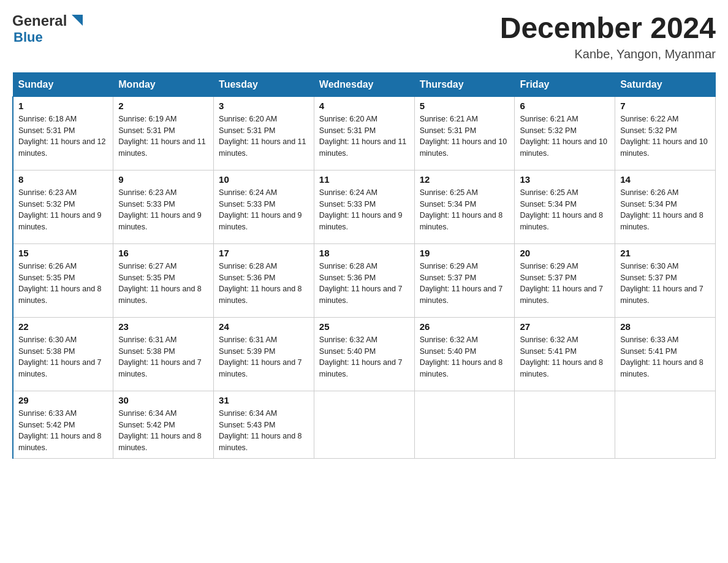 The width and height of the screenshot is (728, 563). Describe the element at coordinates (264, 424) in the screenshot. I see `calendar-cell: 31Sunrise: 6:34 AMSunset: 5:43 PMDayligh…` at that location.